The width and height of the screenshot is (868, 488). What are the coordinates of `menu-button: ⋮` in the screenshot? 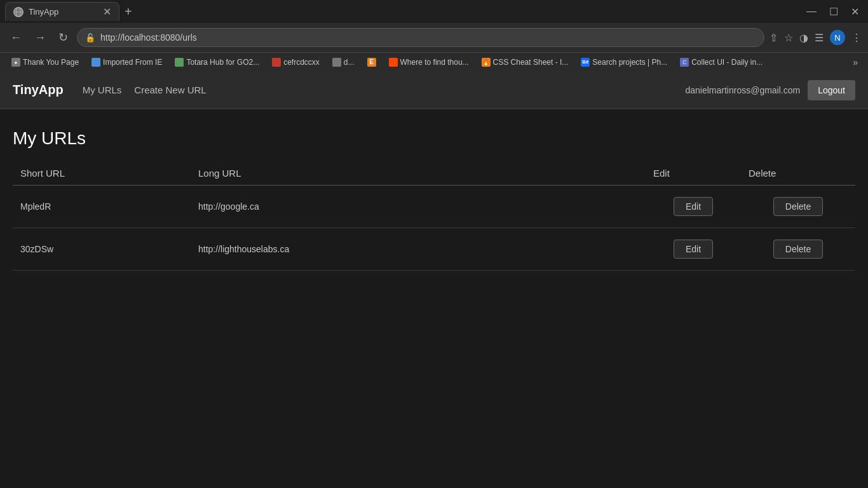 It's located at (857, 38).